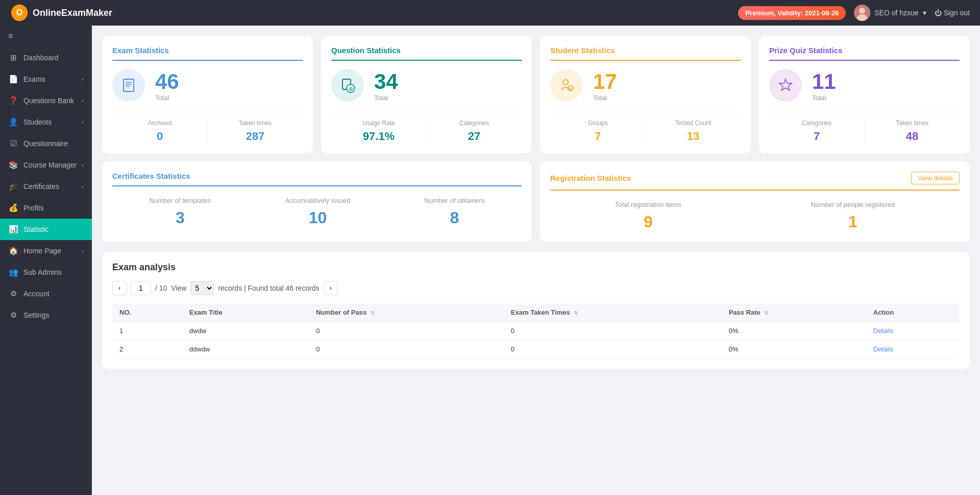  What do you see at coordinates (46, 208) in the screenshot?
I see `sidebar-item-profits: 💰 Profits` at bounding box center [46, 208].